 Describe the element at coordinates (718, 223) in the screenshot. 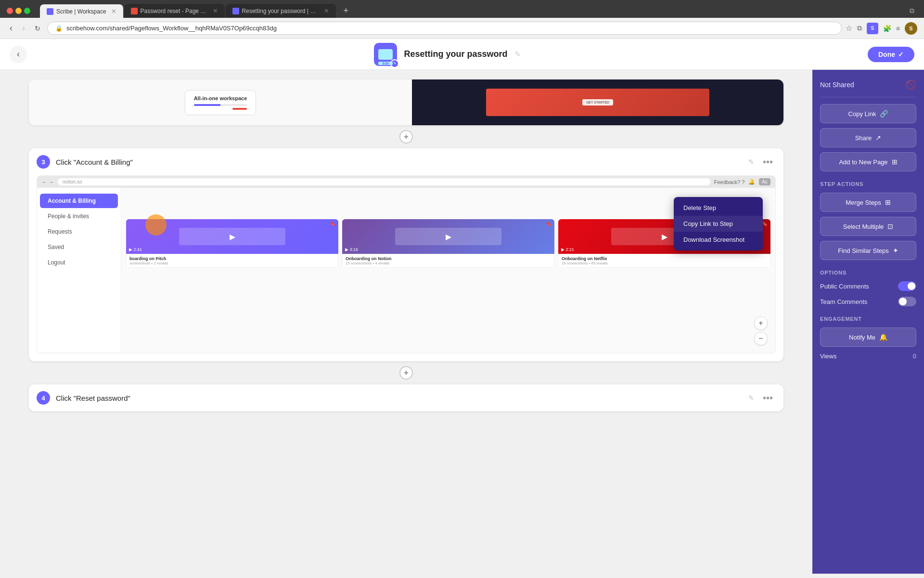

I see `context-menu: Delete Step Copy Link to Step Download S…` at that location.